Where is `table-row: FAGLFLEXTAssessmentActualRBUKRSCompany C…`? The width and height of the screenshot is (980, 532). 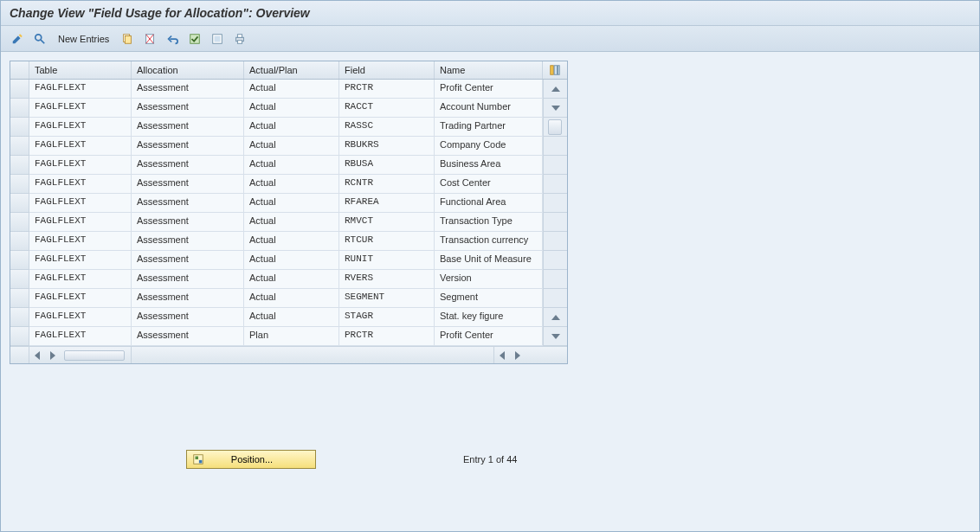 table-row: FAGLFLEXTAssessmentActualRBUKRSCompany C… is located at coordinates (289, 146).